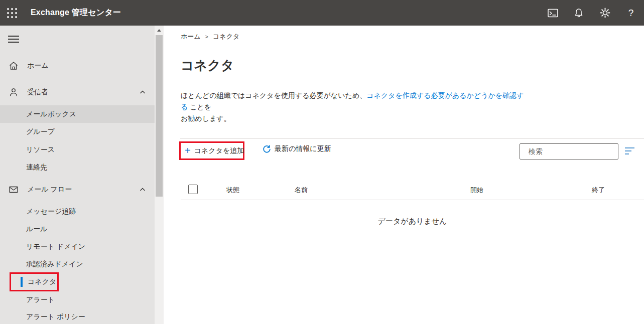  I want to click on help-button: ?, so click(631, 13).